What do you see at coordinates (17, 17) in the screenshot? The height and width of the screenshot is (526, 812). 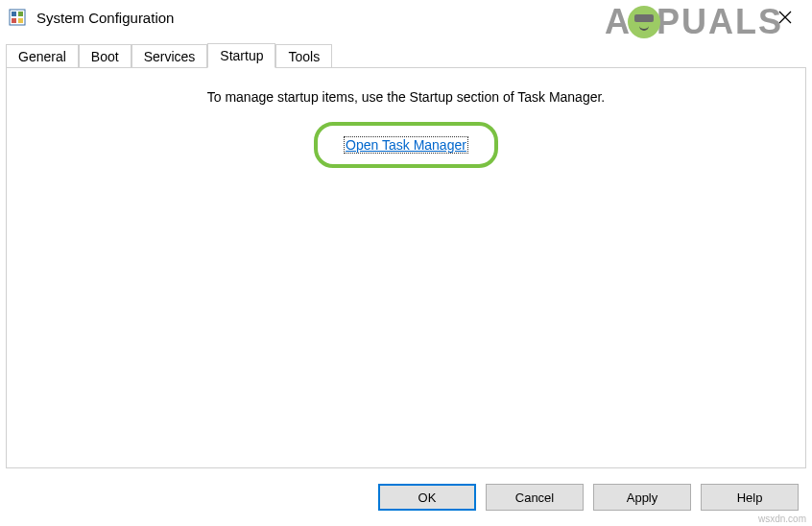 I see `app-icon` at bounding box center [17, 17].